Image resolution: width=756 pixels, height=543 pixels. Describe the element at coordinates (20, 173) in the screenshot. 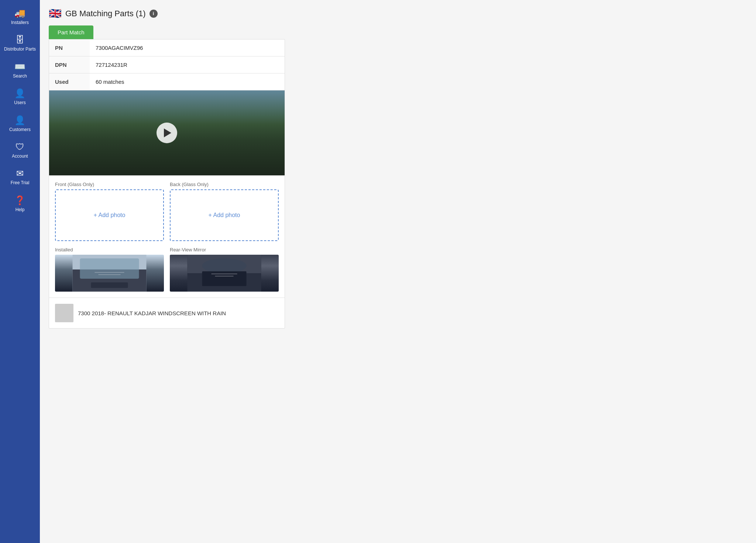

I see `send-icon: ✉` at that location.